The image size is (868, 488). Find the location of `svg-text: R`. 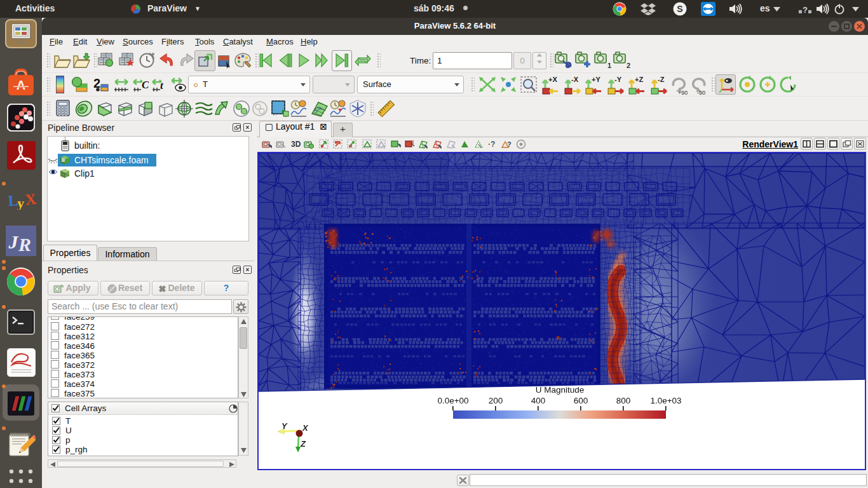

svg-text: R is located at coordinates (24, 244).